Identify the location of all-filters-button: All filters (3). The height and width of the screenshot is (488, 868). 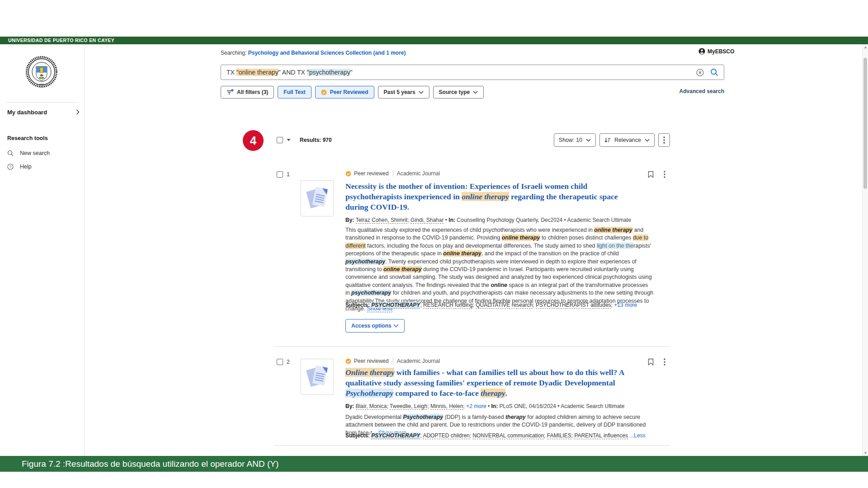
(247, 92).